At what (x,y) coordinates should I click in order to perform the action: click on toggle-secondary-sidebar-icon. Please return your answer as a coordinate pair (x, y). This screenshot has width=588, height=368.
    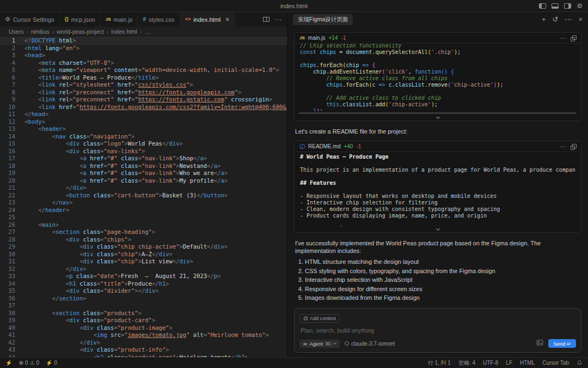
    Looking at the image, I should click on (567, 6).